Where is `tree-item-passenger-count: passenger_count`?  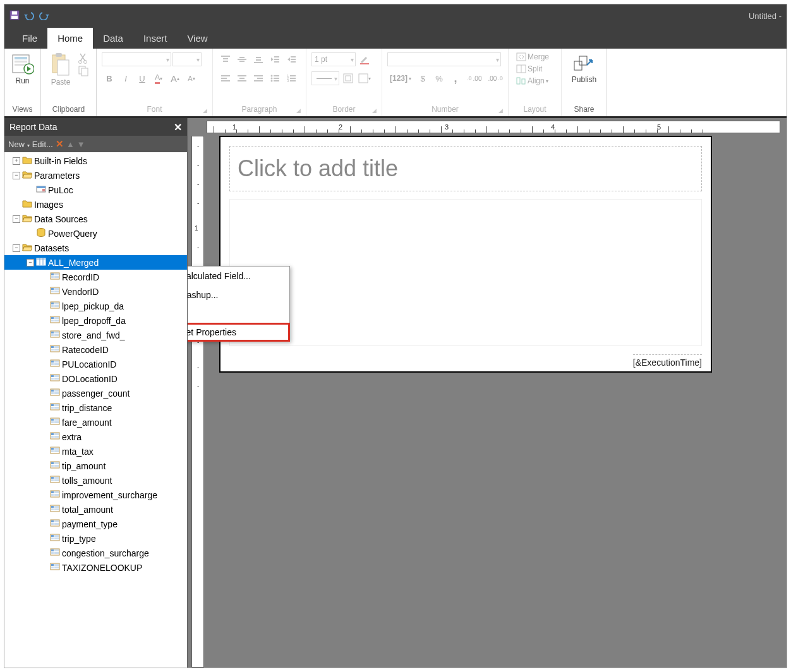 tree-item-passenger-count: passenger_count is located at coordinates (96, 393).